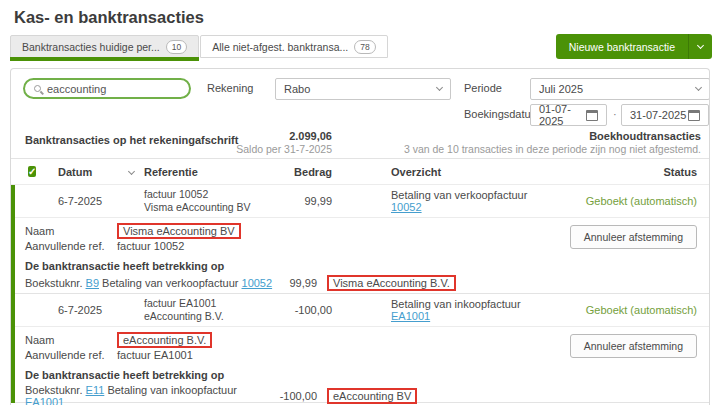 The height and width of the screenshot is (405, 719). Describe the element at coordinates (562, 115) in the screenshot. I see `date-from-value: 01-07-2025` at that location.